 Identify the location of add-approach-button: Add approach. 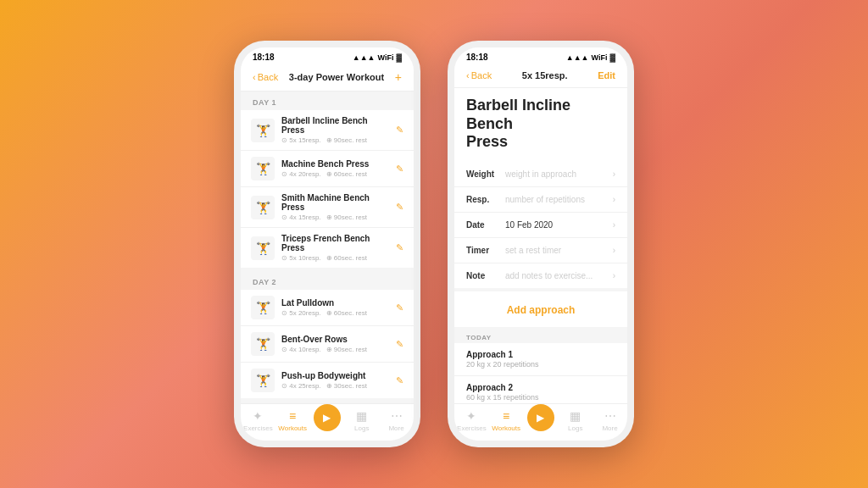
(541, 309).